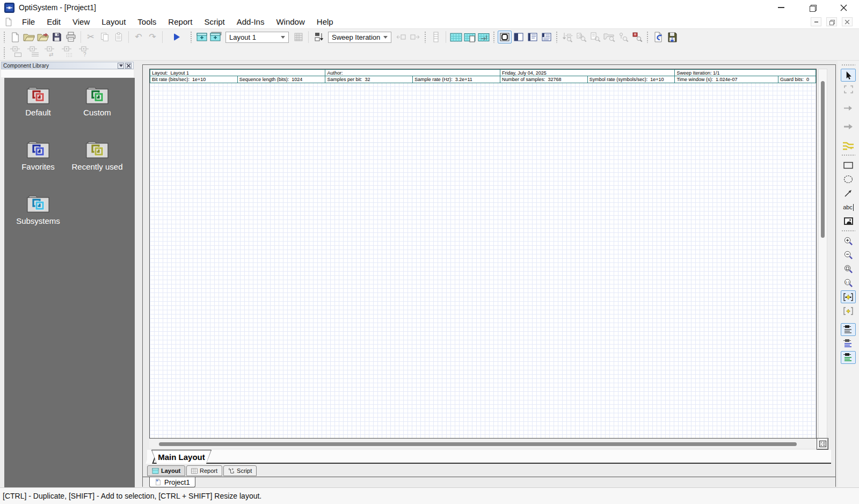 The image size is (859, 504). I want to click on tab-layout: Layout, so click(166, 471).